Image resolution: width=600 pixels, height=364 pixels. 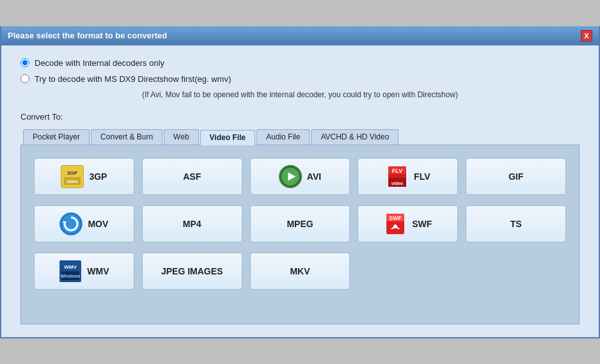 What do you see at coordinates (422, 224) in the screenshot?
I see `format-label-swf: SWF` at bounding box center [422, 224].